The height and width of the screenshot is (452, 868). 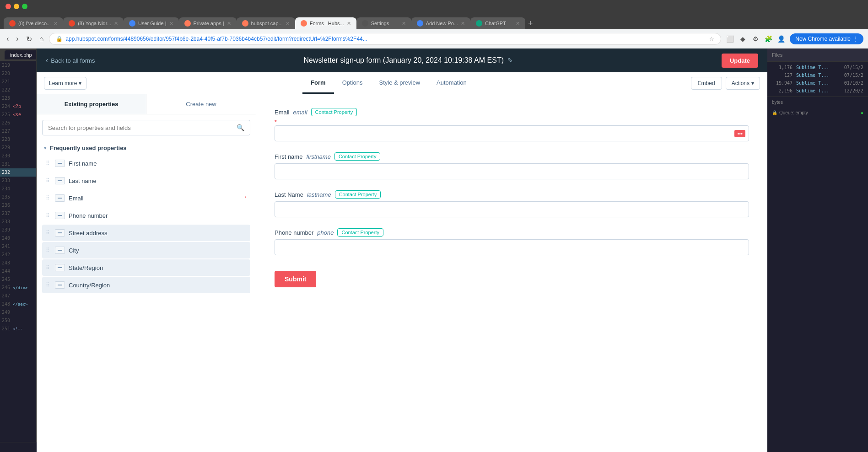 What do you see at coordinates (146, 163) in the screenshot?
I see `list-item: ⠿ First name` at bounding box center [146, 163].